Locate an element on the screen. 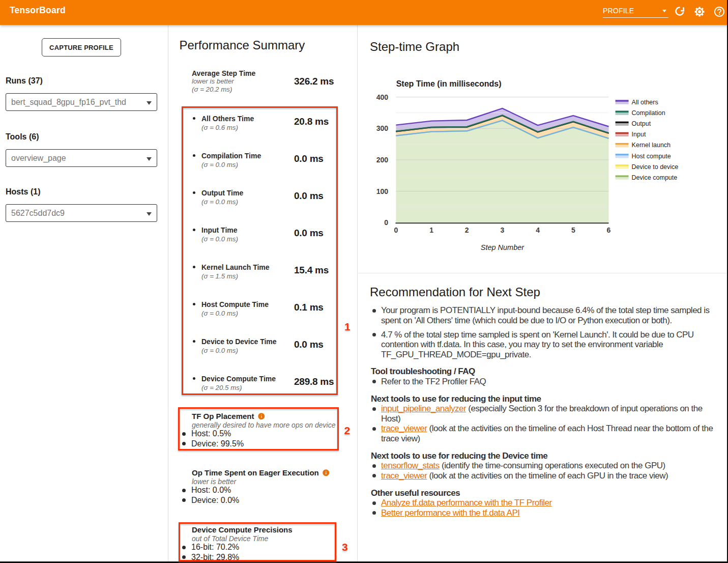 The width and height of the screenshot is (728, 563). annotation-number-3: 3 is located at coordinates (345, 547).